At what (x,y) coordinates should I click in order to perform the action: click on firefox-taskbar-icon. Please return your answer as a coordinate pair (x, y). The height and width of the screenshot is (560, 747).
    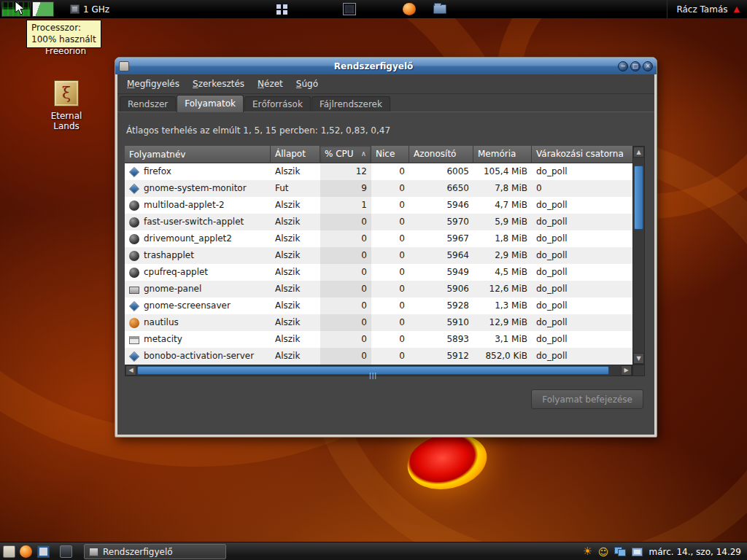
    Looking at the image, I should click on (26, 551).